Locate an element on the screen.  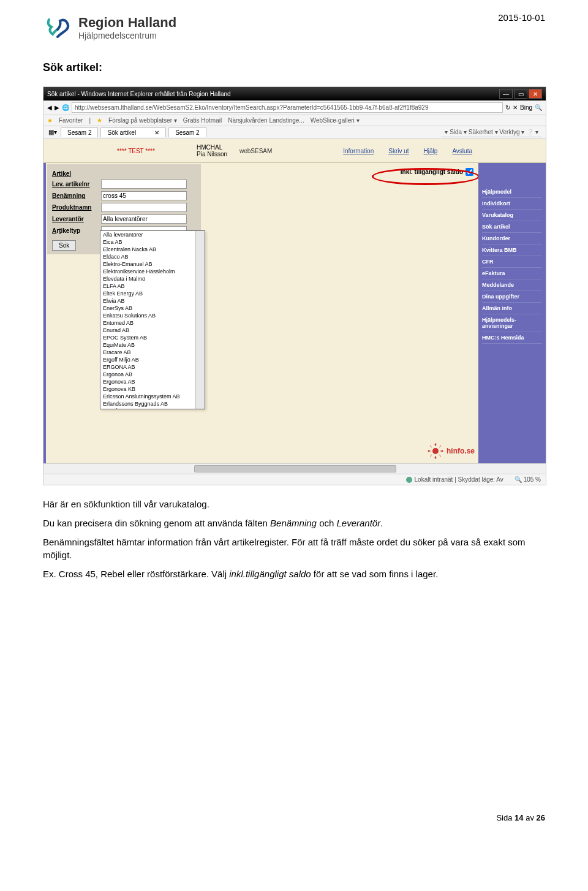
fav-link-3: WebSlice-galleri ▾ is located at coordinates (335, 120).